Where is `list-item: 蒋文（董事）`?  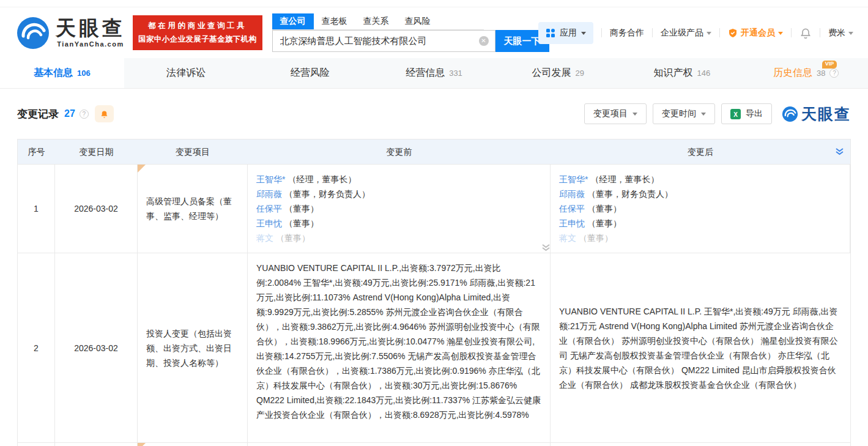
list-item: 蒋文（董事） is located at coordinates (399, 238).